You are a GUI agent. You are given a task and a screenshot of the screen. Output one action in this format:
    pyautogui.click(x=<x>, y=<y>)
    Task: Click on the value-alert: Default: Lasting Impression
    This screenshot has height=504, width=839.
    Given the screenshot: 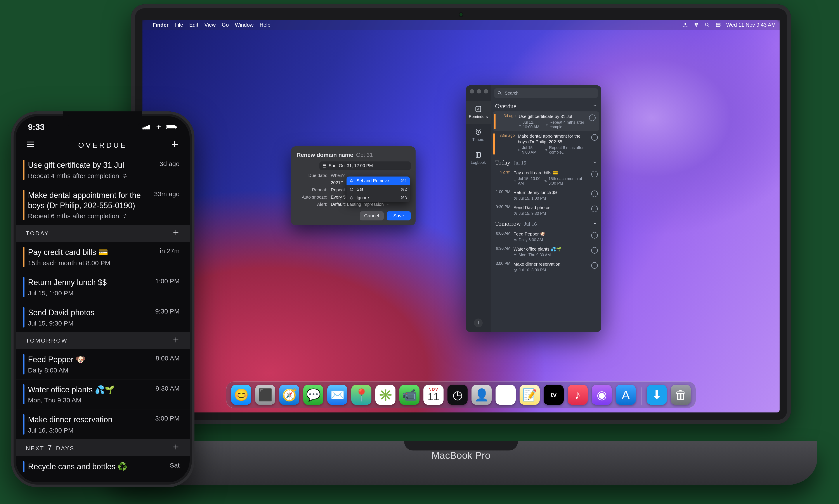 What is the action you would take?
    pyautogui.click(x=370, y=204)
    